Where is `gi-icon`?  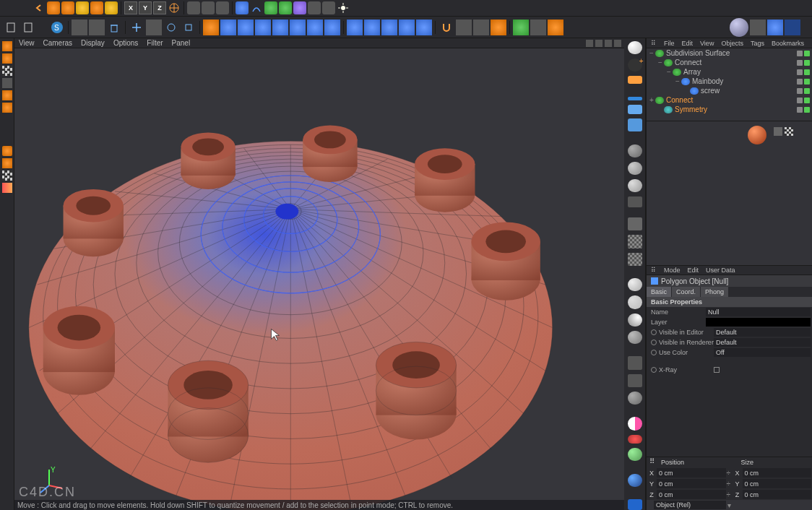
gi-icon is located at coordinates (775, 27).